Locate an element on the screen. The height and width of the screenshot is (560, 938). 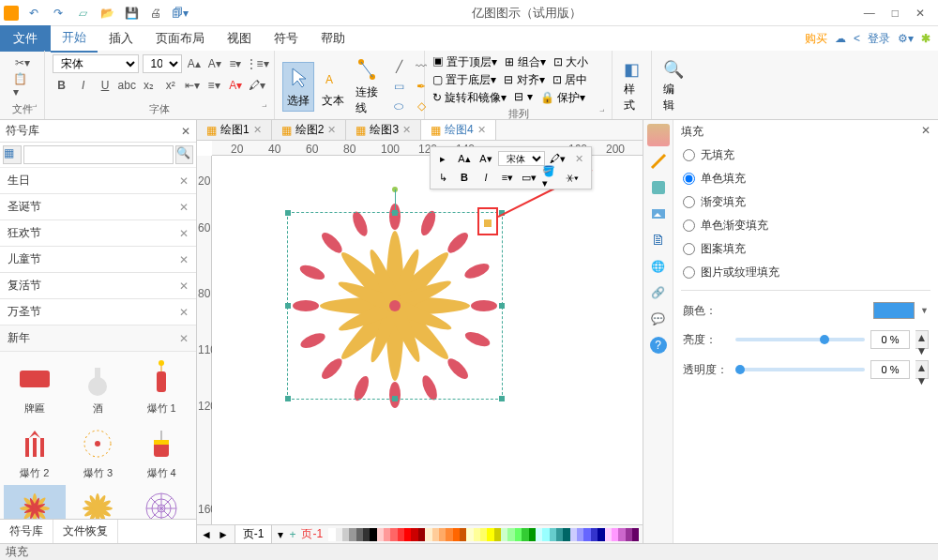
radio-gradient is located at coordinates (688, 203).